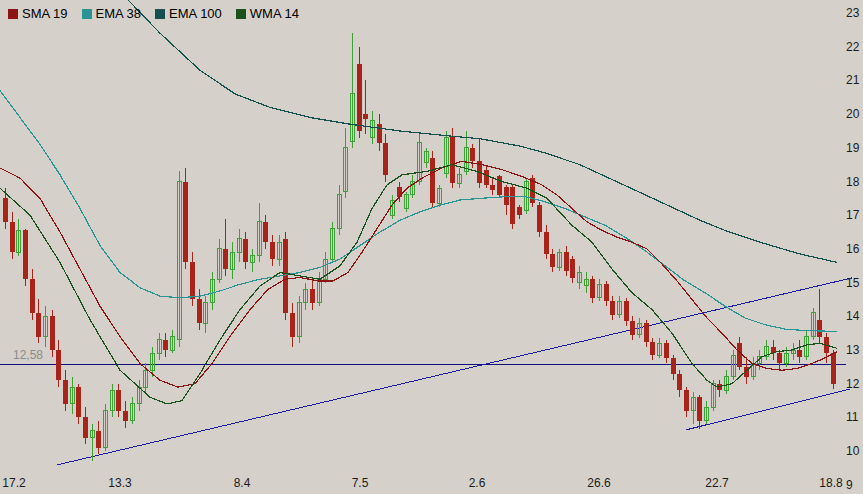 This screenshot has height=494, width=863. What do you see at coordinates (241, 14) in the screenshot?
I see `wma-swatch-icon` at bounding box center [241, 14].